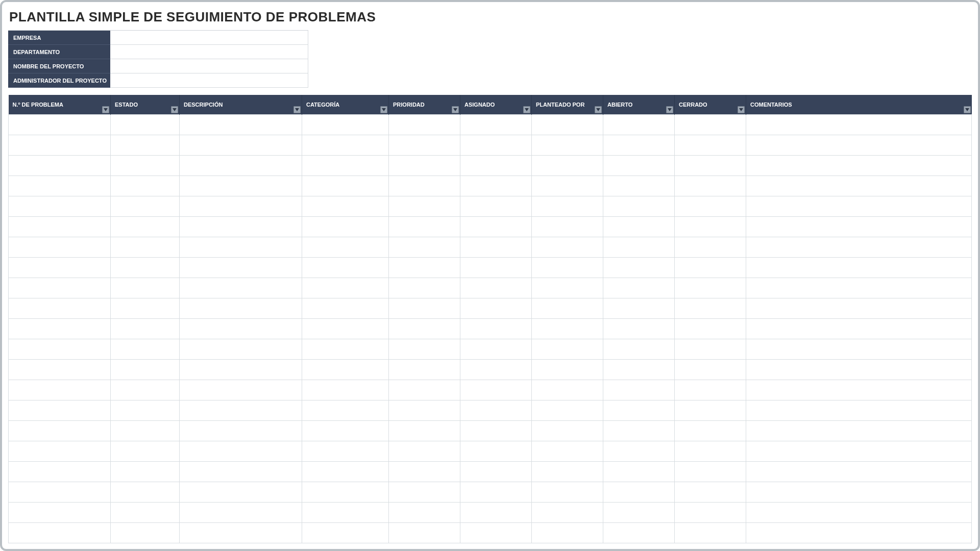  What do you see at coordinates (496, 105) in the screenshot?
I see `col-header-assign: ASIGNADO` at bounding box center [496, 105].